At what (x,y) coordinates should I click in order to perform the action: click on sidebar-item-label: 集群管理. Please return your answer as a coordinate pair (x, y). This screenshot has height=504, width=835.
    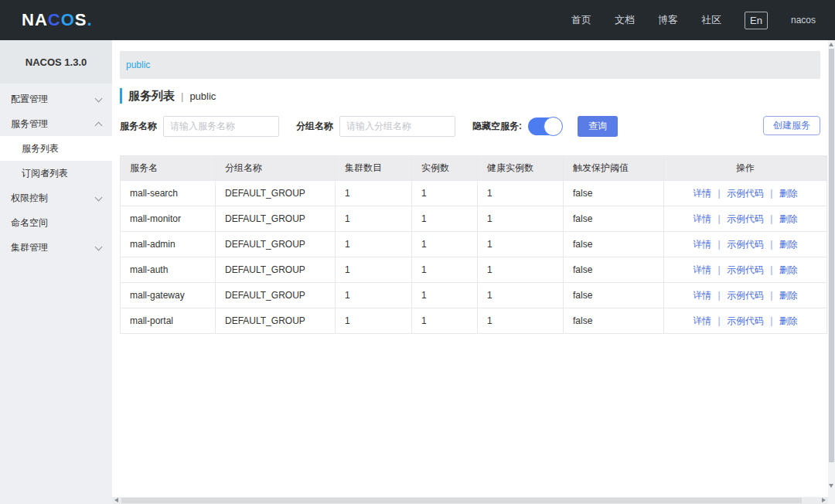
    Looking at the image, I should click on (29, 247).